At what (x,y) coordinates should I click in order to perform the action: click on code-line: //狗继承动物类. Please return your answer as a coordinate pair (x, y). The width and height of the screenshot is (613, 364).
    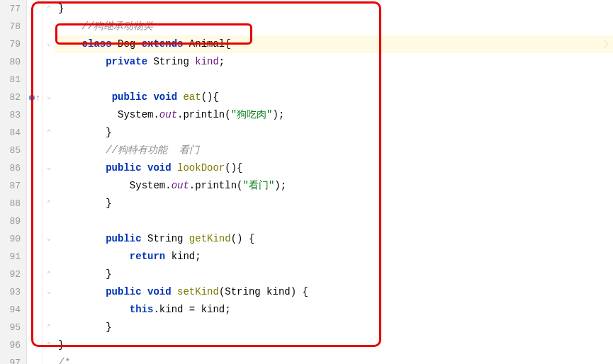
    Looking at the image, I should click on (334, 27).